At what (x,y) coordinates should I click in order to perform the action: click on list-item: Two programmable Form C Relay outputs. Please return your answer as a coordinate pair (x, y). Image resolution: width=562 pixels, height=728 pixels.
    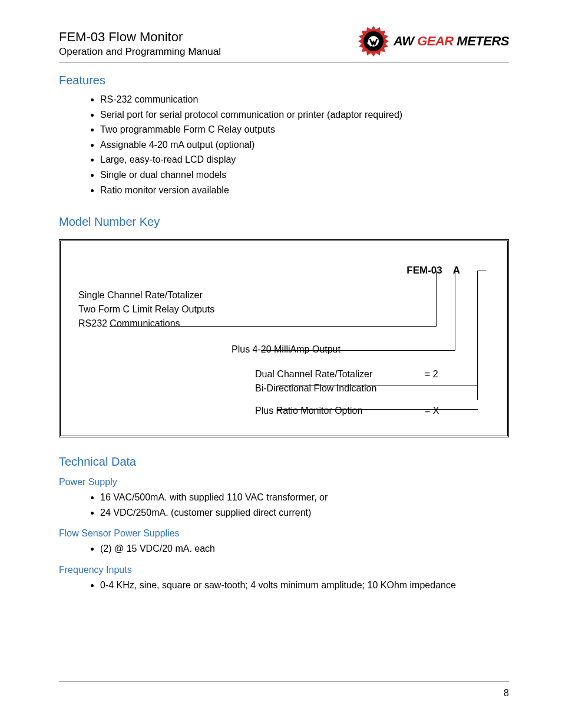
    Looking at the image, I should click on (305, 130).